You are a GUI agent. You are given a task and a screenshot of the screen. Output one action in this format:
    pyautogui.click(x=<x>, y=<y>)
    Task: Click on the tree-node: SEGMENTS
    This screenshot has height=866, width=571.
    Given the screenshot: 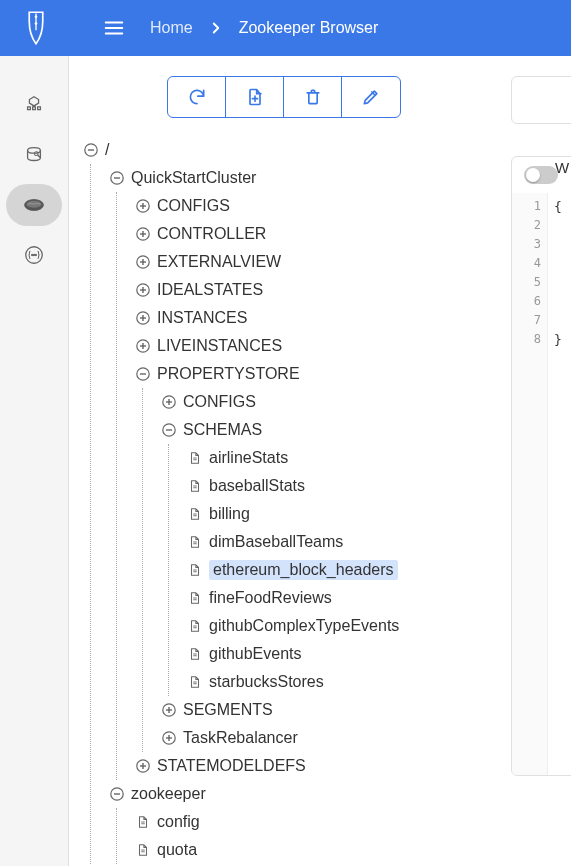 What is the action you would take?
    pyautogui.click(x=329, y=710)
    